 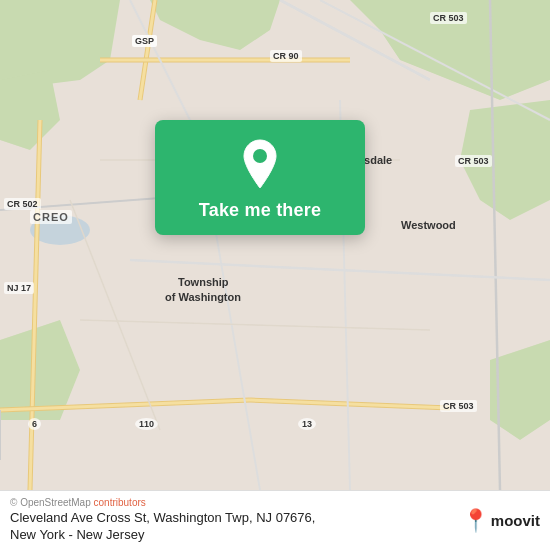 What do you see at coordinates (428, 225) in the screenshot?
I see `road-label-westwood: Westwood` at bounding box center [428, 225].